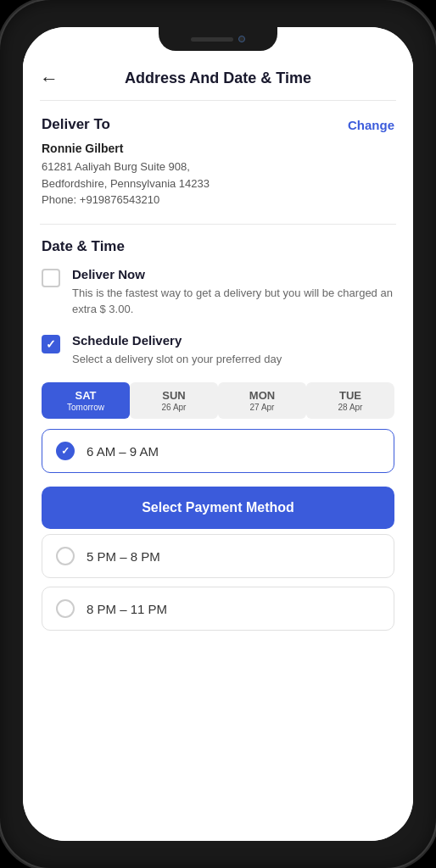 The height and width of the screenshot is (868, 436). What do you see at coordinates (122, 451) in the screenshot?
I see `time-label-1: 6 AM – 9 AM` at bounding box center [122, 451].